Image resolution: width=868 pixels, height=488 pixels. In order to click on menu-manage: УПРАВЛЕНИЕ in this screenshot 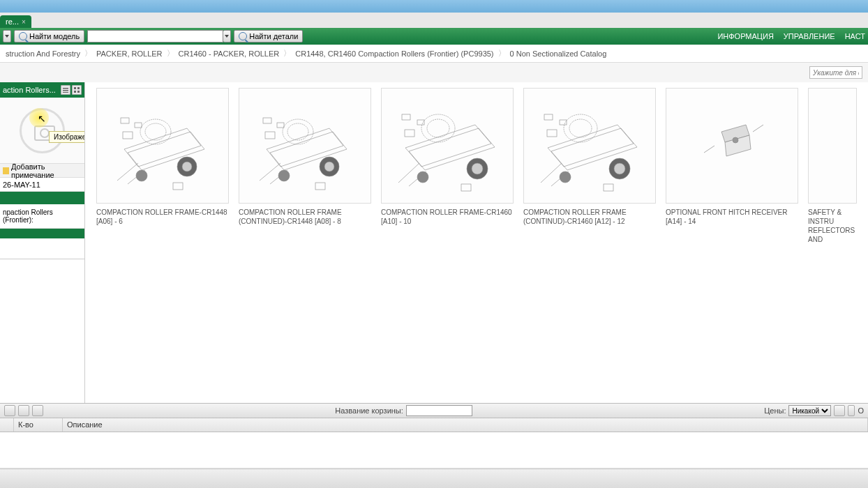, I will do `click(809, 36)`.